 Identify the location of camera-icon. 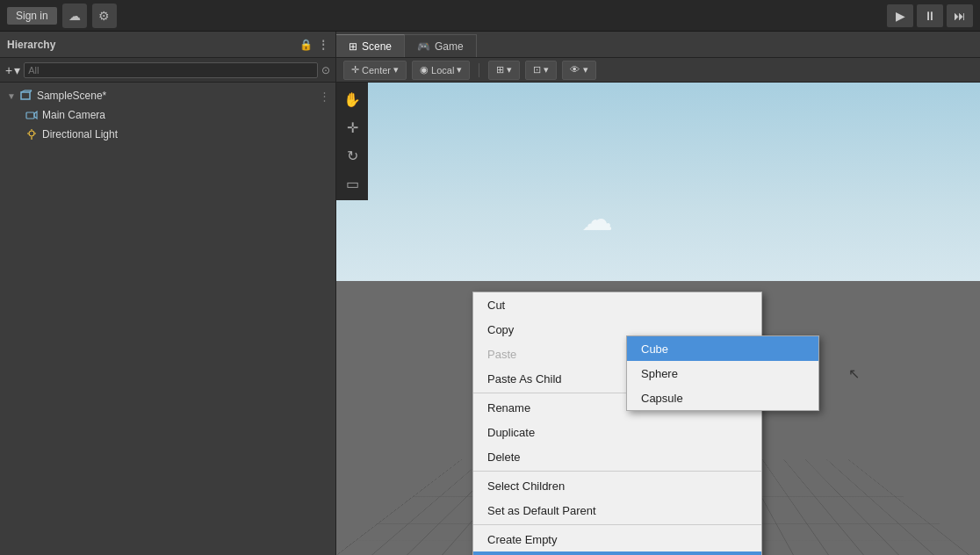
(32, 115).